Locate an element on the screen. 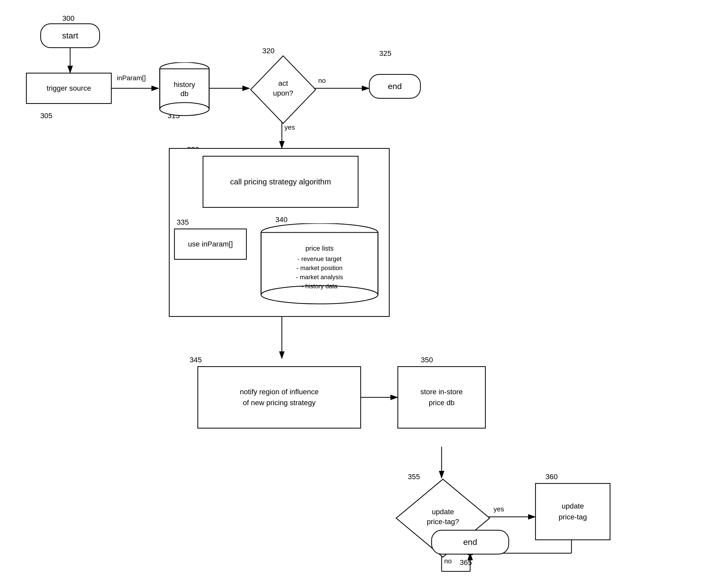 The width and height of the screenshot is (725, 588). svg-text: act is located at coordinates (283, 83).